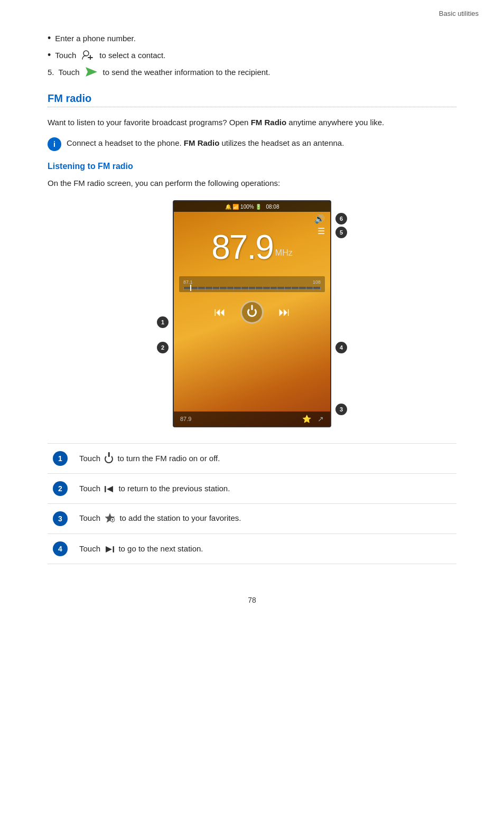  I want to click on table-desc-1: Touch to turn the FM radio on or off., so click(265, 458).